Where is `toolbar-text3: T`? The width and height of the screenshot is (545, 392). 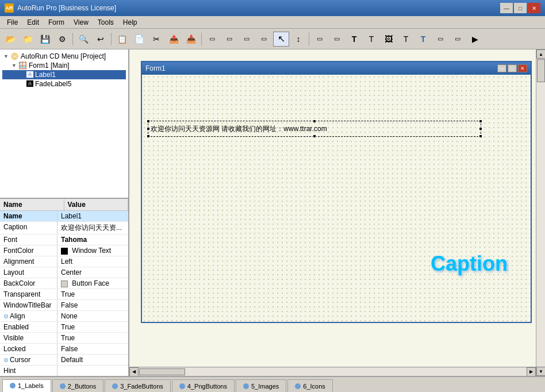 toolbar-text3: T is located at coordinates (406, 39).